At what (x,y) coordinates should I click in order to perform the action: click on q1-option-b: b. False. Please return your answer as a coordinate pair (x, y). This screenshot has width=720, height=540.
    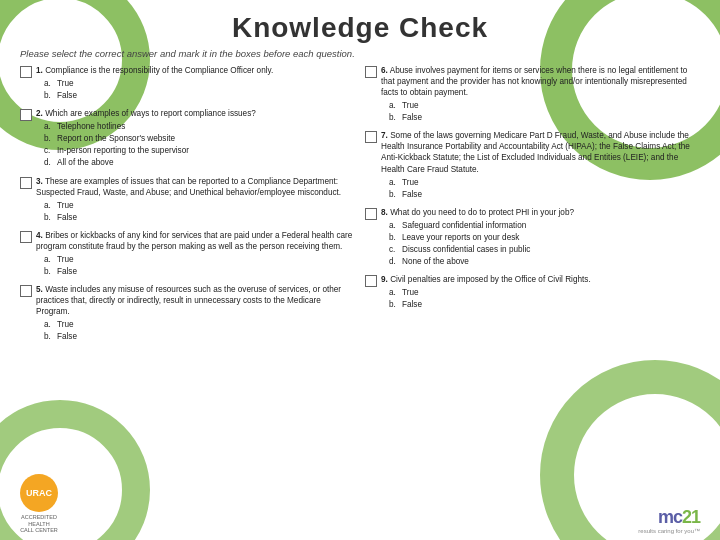
    Looking at the image, I should click on (200, 96).